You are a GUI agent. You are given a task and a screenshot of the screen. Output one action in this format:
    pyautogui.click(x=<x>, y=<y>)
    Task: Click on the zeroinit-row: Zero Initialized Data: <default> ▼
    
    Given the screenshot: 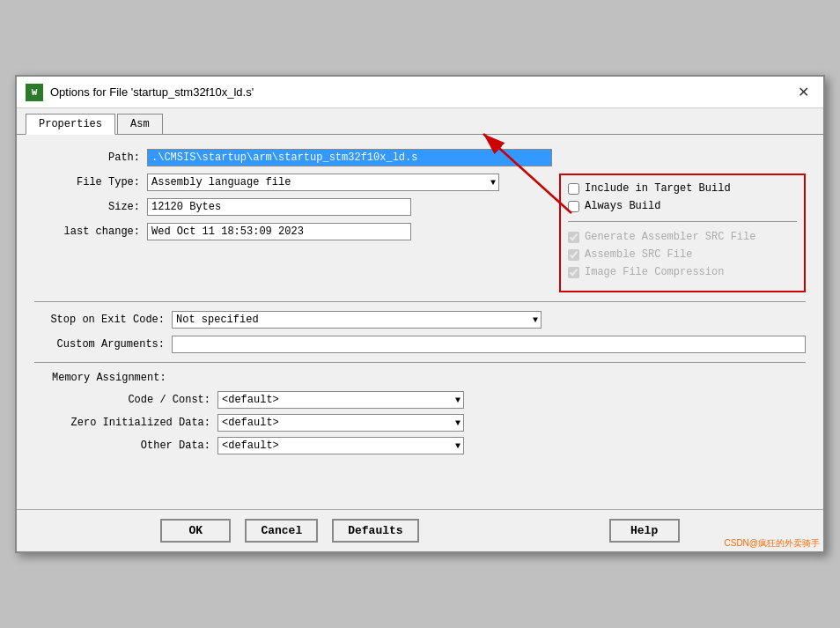 What is the action you would take?
    pyautogui.click(x=420, y=423)
    